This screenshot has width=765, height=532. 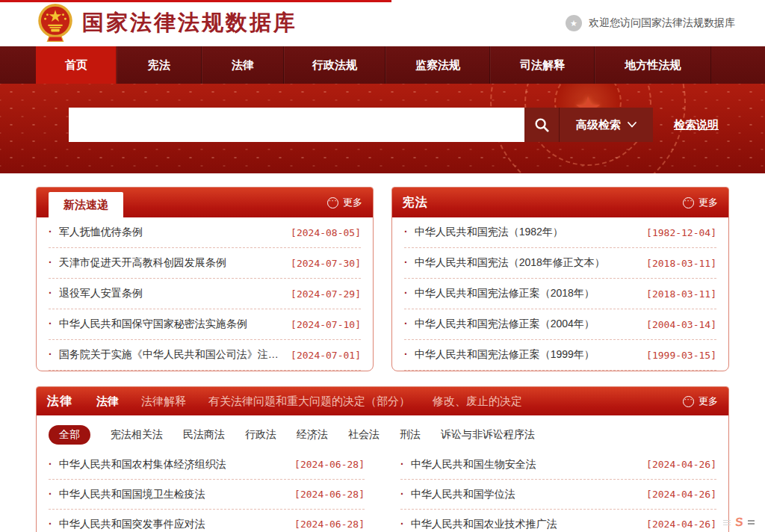 I want to click on filter-all: 全部, so click(x=69, y=435).